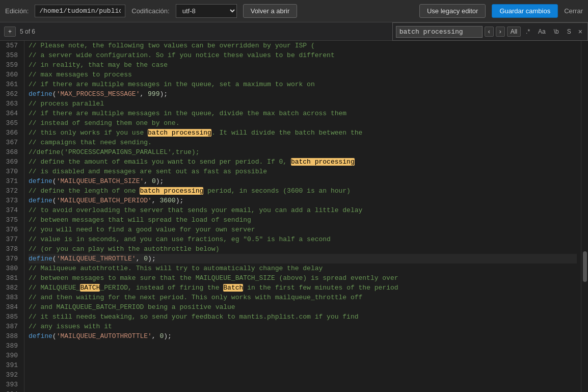 The width and height of the screenshot is (588, 392). What do you see at coordinates (80, 11) in the screenshot?
I see `path-input` at bounding box center [80, 11].